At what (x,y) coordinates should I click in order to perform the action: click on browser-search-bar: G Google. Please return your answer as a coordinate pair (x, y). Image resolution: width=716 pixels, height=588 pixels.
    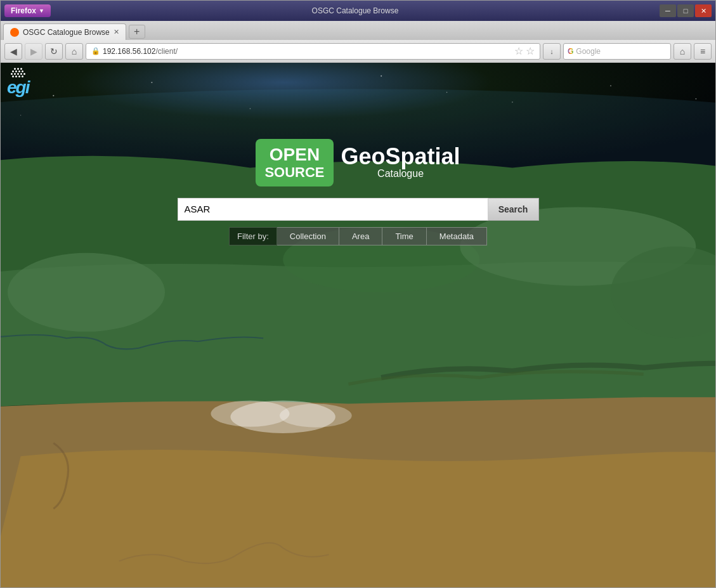
    Looking at the image, I should click on (617, 51).